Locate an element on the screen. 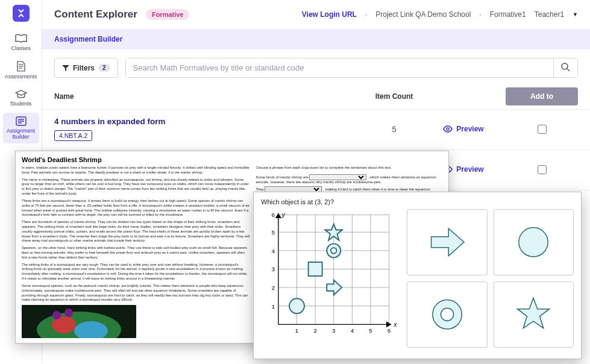 The image size is (590, 364). filters-button: Filters 2 is located at coordinates (86, 67).